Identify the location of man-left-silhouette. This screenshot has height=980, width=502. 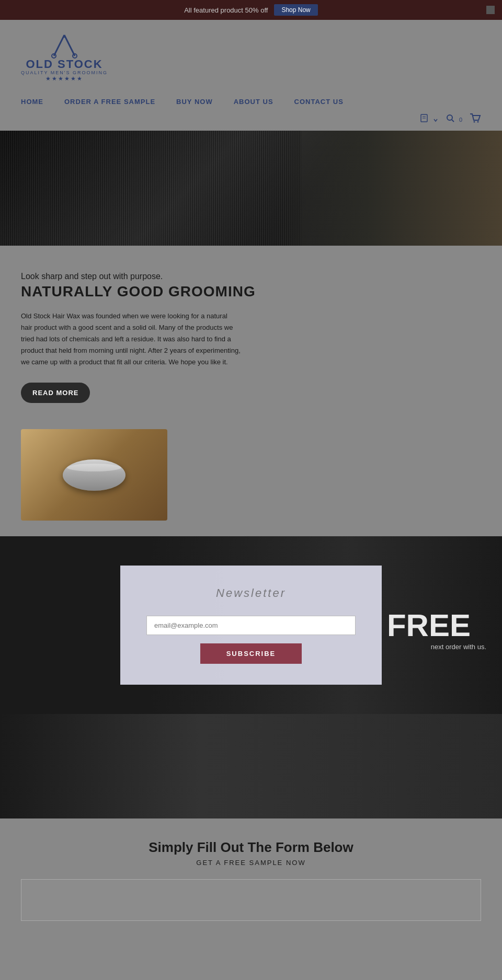
(52, 625).